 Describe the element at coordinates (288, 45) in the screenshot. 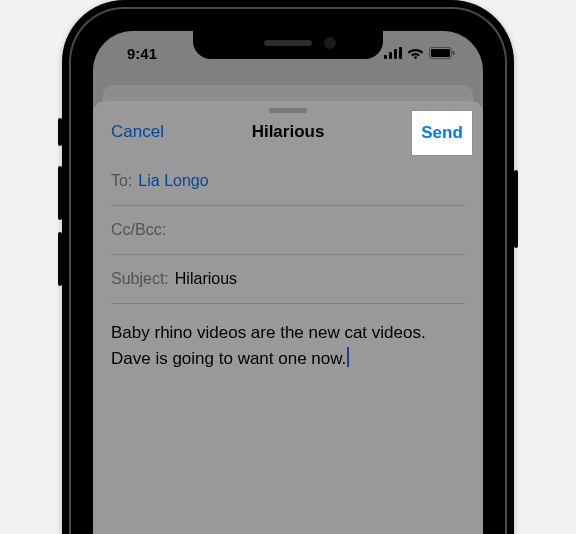

I see `phone-notch` at that location.